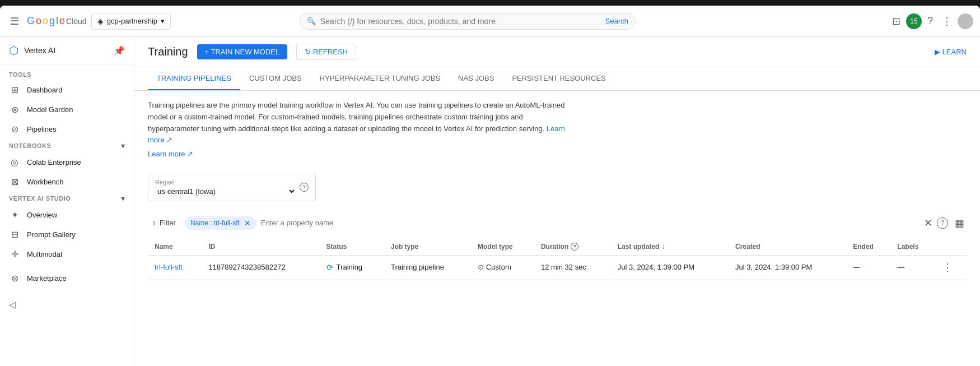  I want to click on multimodal-icon: ✛, so click(15, 254).